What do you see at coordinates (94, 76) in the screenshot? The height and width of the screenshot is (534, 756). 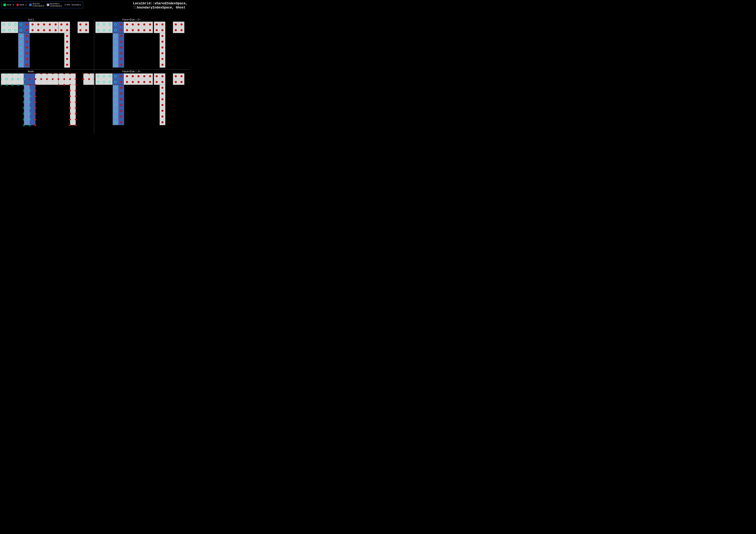 I see `v-divider` at bounding box center [94, 76].